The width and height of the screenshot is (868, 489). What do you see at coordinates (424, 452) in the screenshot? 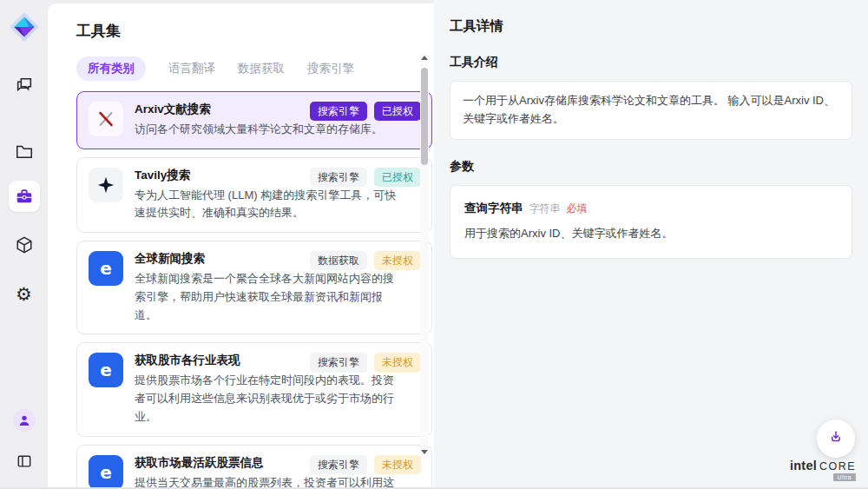
I see `scroll-down-arrow` at bounding box center [424, 452].